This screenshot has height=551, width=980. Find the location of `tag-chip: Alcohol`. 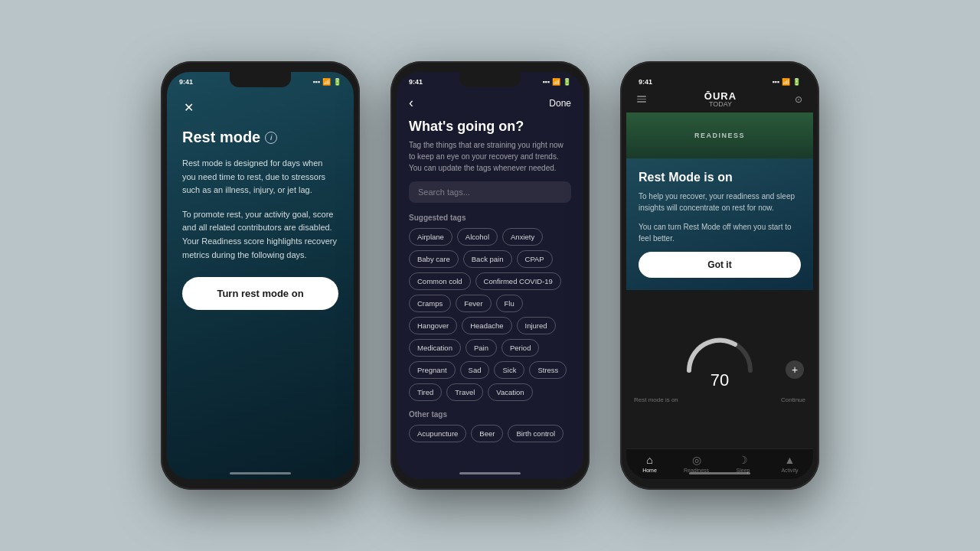

tag-chip: Alcohol is located at coordinates (478, 237).